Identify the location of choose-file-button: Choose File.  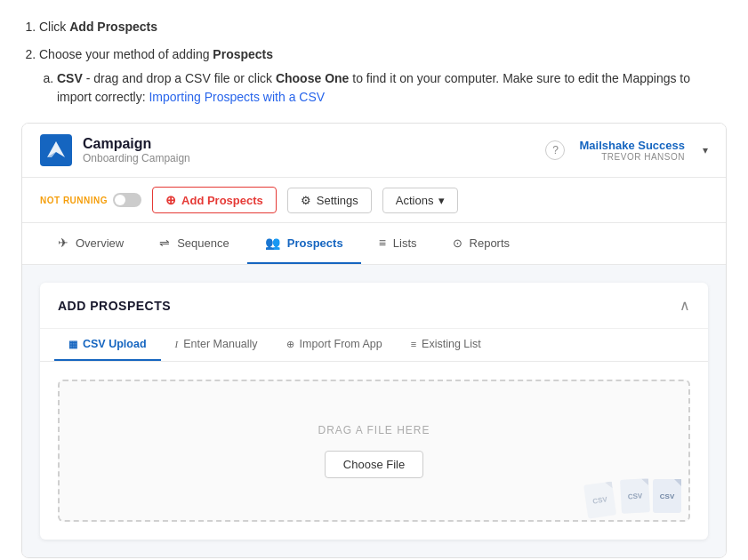
(374, 464).